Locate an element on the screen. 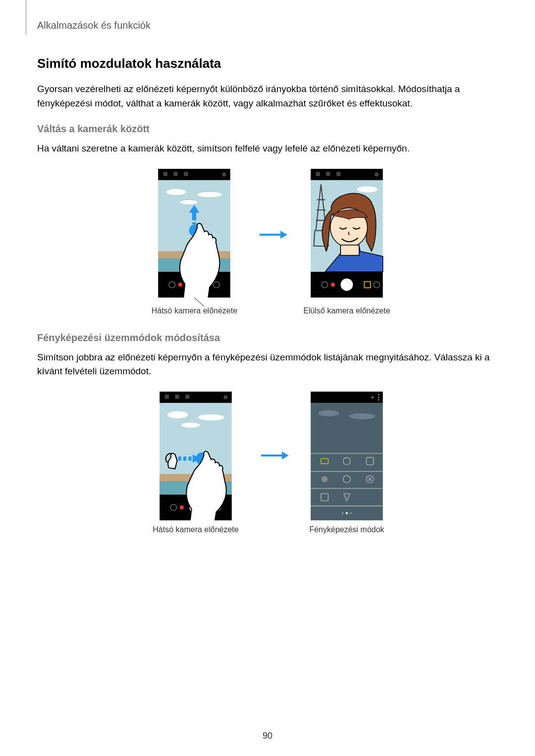  caption-rear-1: Hátsó kamera előnézete is located at coordinates (194, 311).